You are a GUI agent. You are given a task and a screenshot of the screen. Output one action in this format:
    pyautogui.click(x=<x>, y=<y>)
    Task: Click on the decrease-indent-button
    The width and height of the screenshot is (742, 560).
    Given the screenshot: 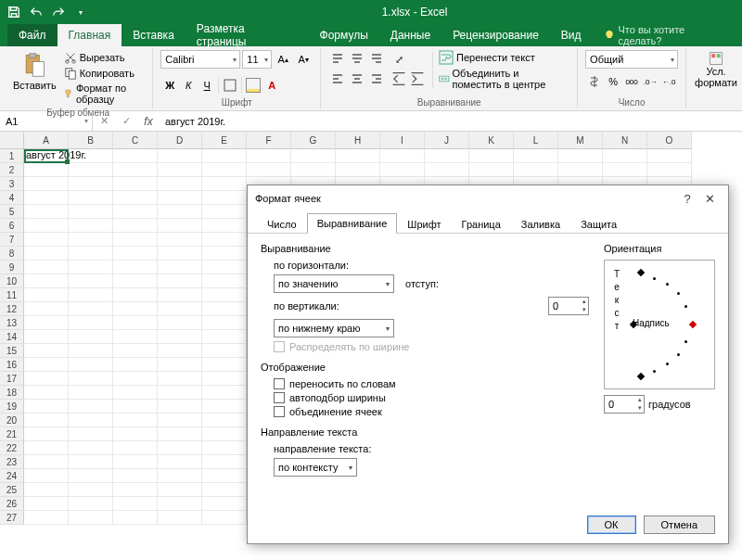 What is the action you would take?
    pyautogui.click(x=399, y=79)
    